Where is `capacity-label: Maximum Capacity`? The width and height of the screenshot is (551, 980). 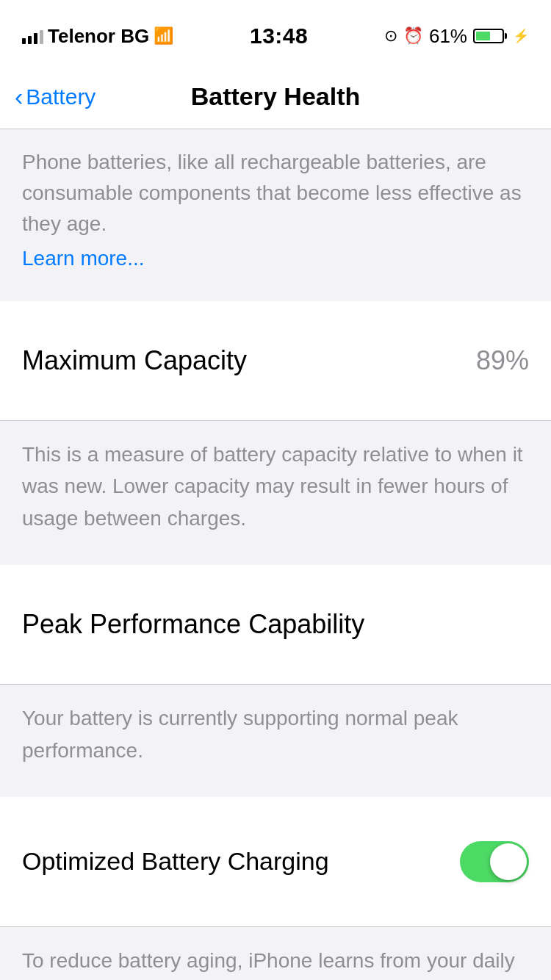
capacity-label: Maximum Capacity is located at coordinates (134, 361).